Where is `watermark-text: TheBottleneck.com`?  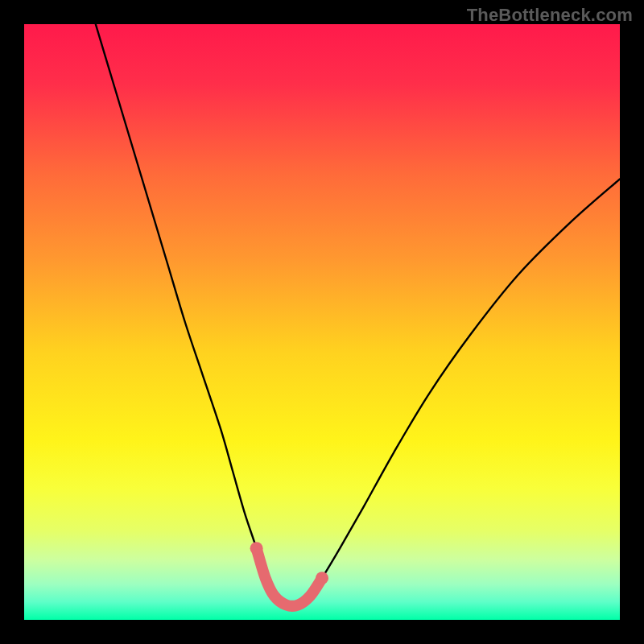 watermark-text: TheBottleneck.com is located at coordinates (550, 15).